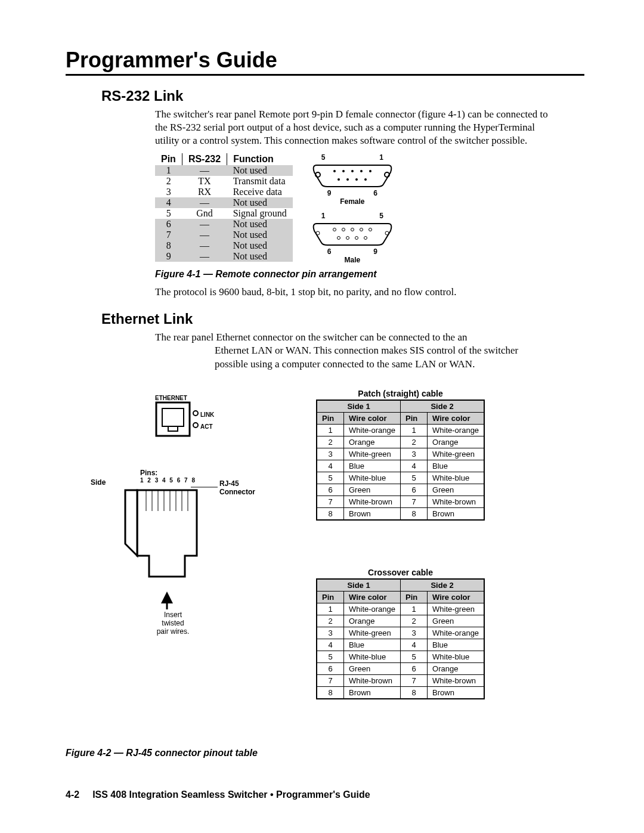 This screenshot has height=833, width=644. Describe the element at coordinates (414, 597) in the screenshot. I see `cross-pin2-hdr: Pin` at that location.